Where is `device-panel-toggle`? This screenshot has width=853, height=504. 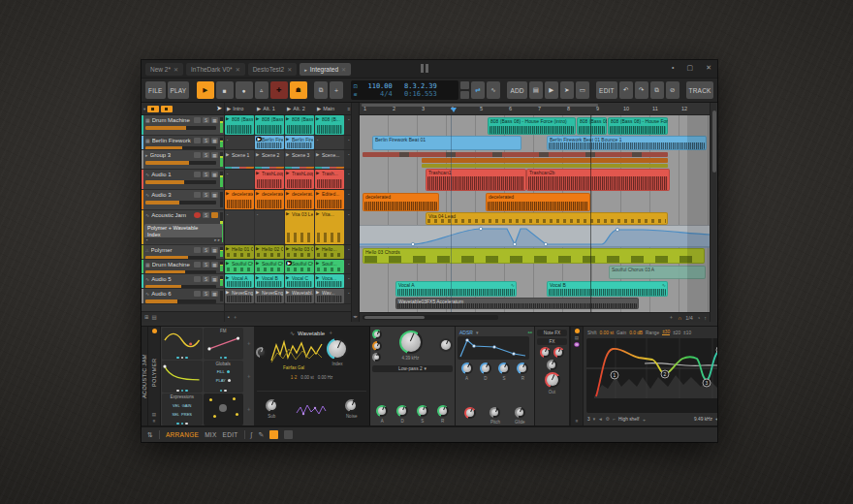 device-panel-toggle is located at coordinates (289, 434).